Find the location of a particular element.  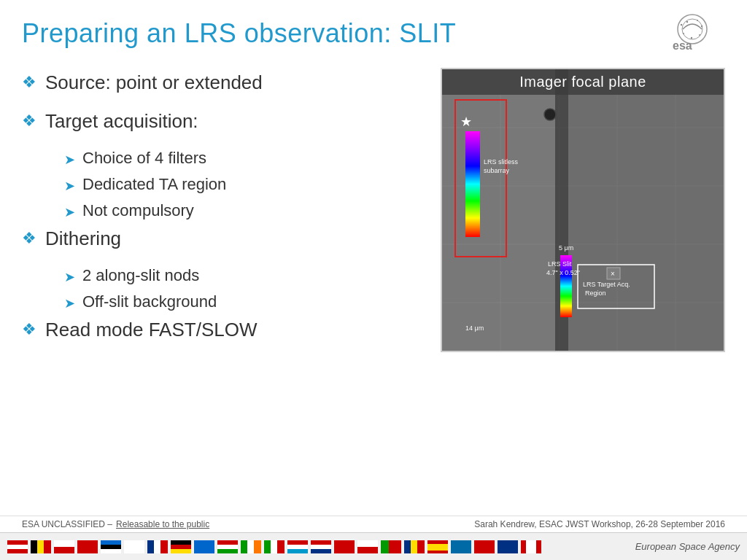

flag-switzerland is located at coordinates (484, 547).